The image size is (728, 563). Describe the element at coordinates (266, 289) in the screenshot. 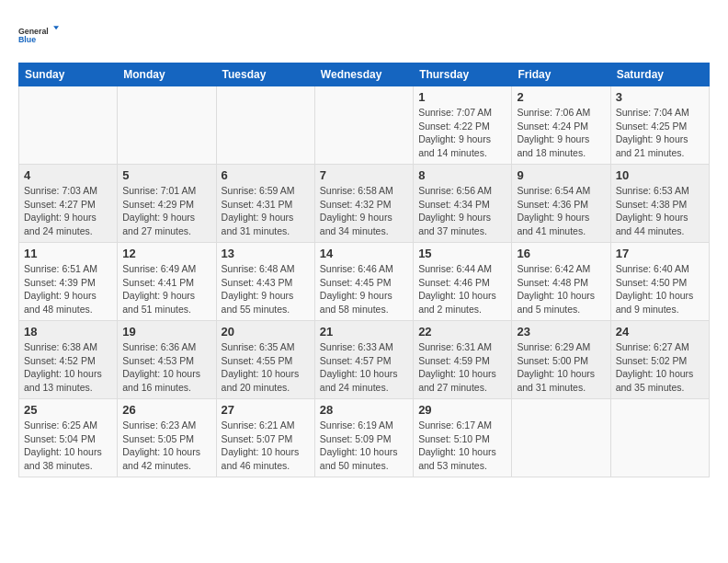

I see `day-info: Sunrise: 6:48 AMSunset: 4:43 PMDaylight:…` at that location.